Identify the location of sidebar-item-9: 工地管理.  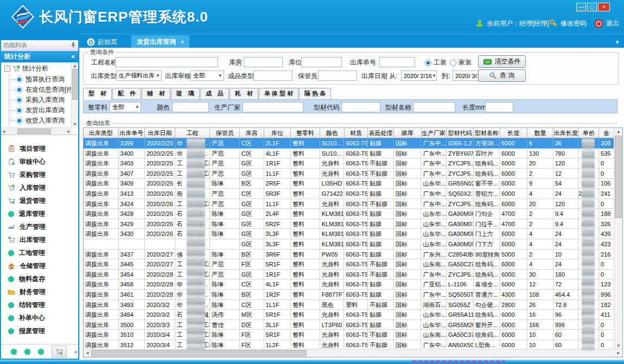
(40, 253).